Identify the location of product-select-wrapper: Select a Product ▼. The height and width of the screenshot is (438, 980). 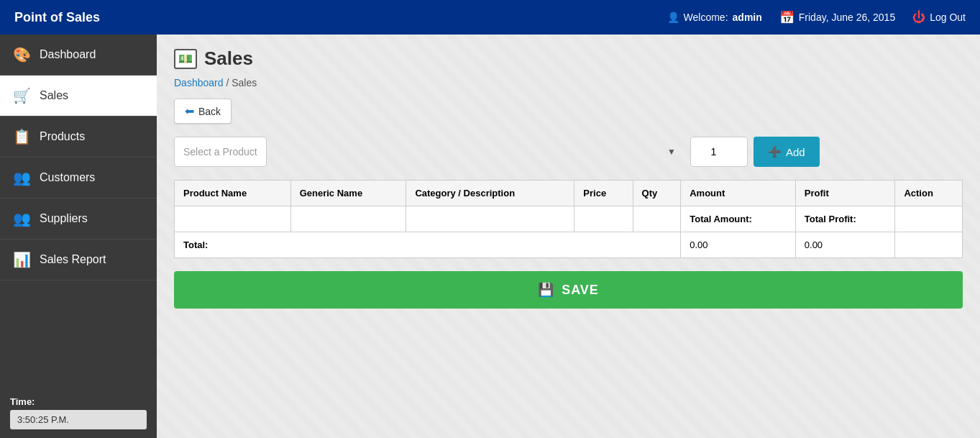
(429, 152).